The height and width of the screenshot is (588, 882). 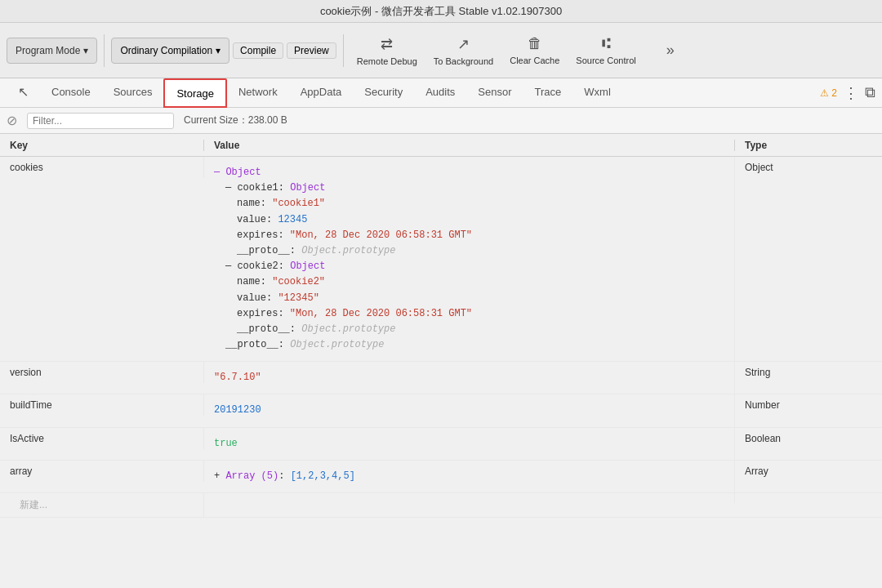 What do you see at coordinates (808, 167) in the screenshot?
I see `type-cell-cookies: Object` at bounding box center [808, 167].